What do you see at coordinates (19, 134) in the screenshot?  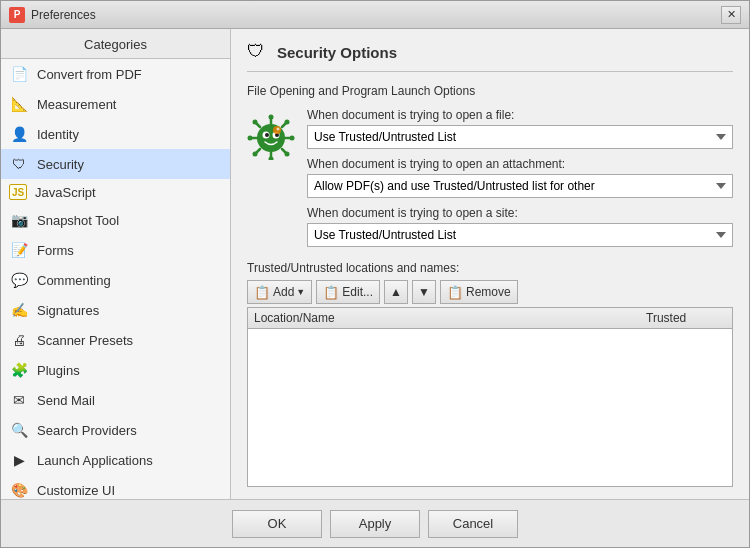 I see `identity-icon: 👤` at bounding box center [19, 134].